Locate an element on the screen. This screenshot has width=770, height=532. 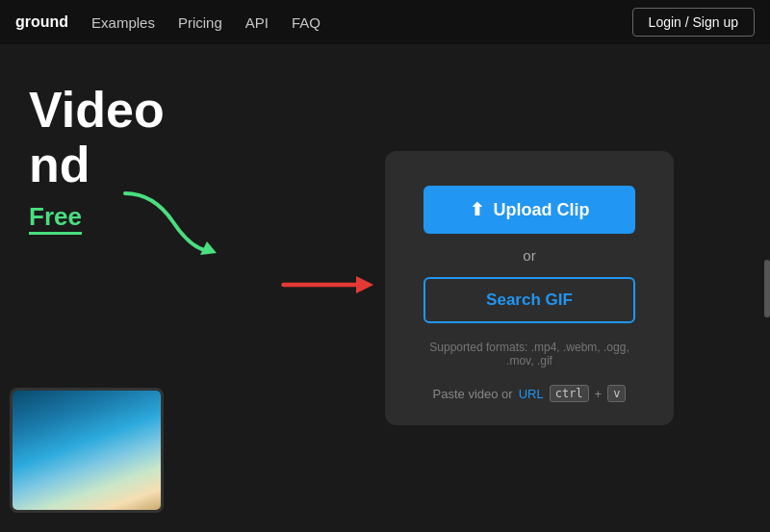
nav-links: Examples Pricing API FAQ is located at coordinates (350, 23).